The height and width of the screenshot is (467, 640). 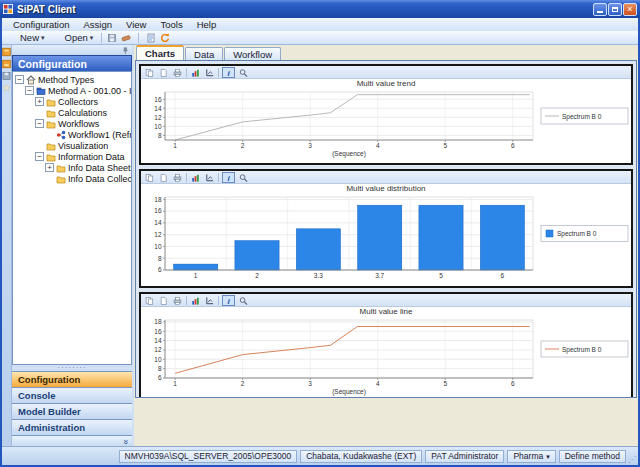 What do you see at coordinates (112, 38) in the screenshot?
I see `save-icon` at bounding box center [112, 38].